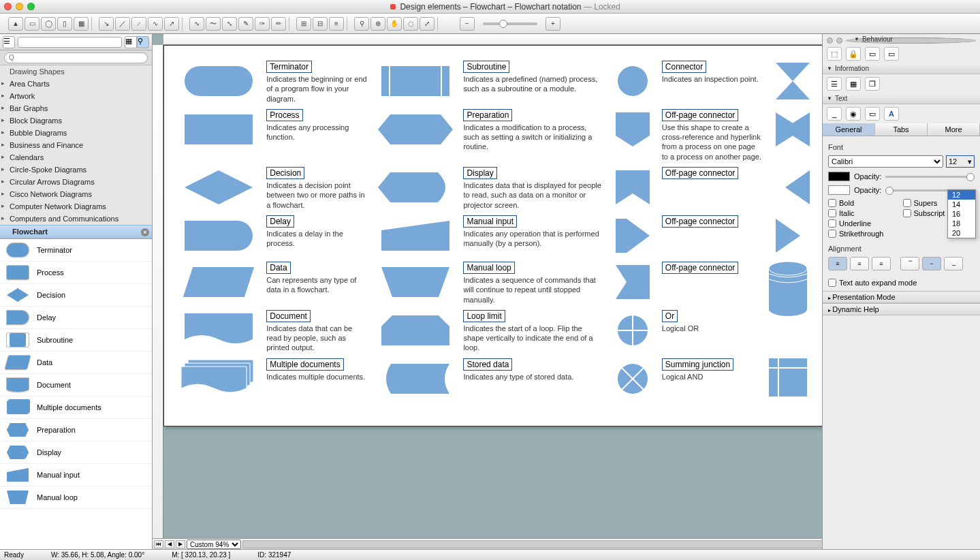 This screenshot has width=980, height=560. Describe the element at coordinates (872, 84) in the screenshot. I see `info-copy-icon: ❐` at that location.